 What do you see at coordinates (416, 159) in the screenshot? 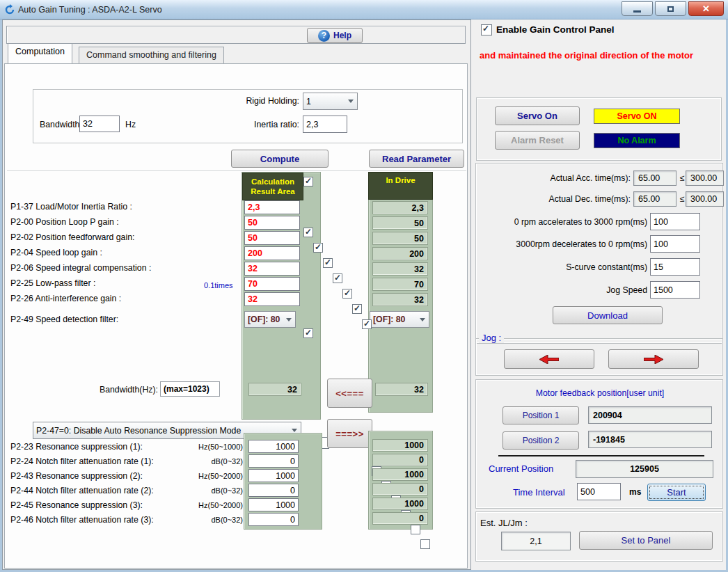
I see `read-parameter-button: Read Parameter` at bounding box center [416, 159].